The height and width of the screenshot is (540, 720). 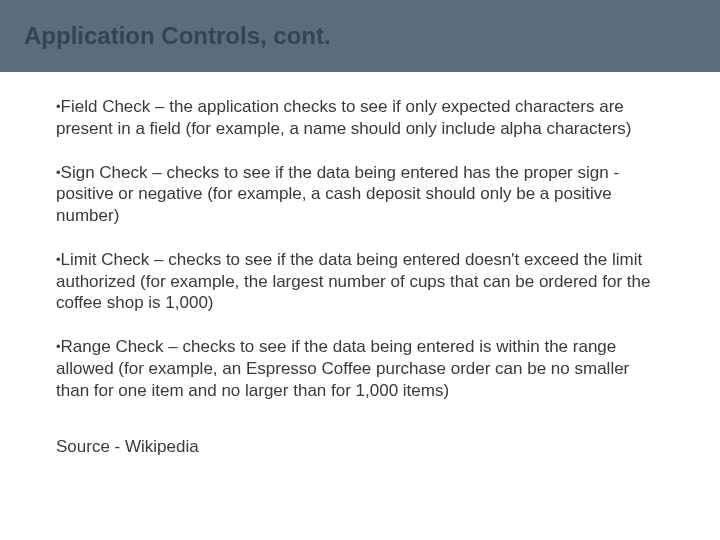 What do you see at coordinates (360, 194) in the screenshot?
I see `bullet-item: •Sign Check – checks to see if the data …` at bounding box center [360, 194].